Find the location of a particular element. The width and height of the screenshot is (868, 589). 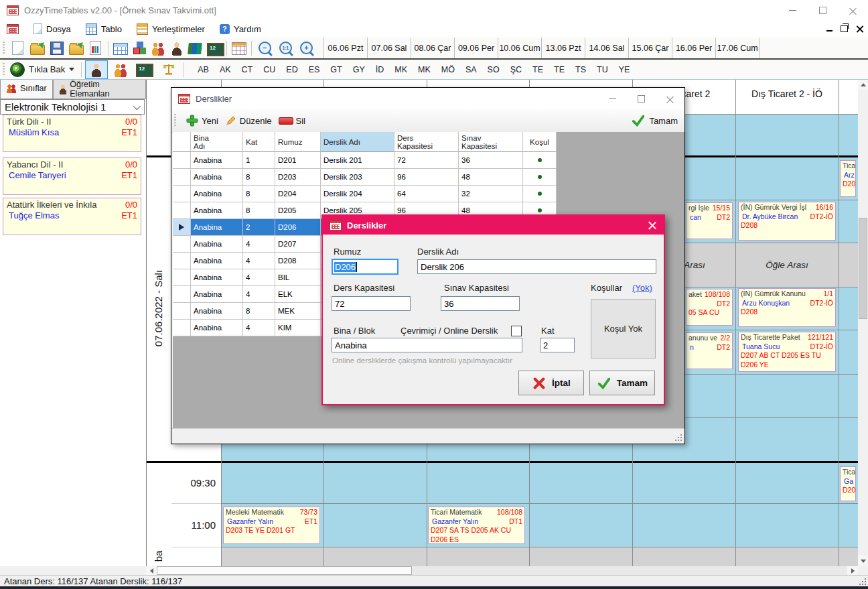

report-button is located at coordinates (95, 48).